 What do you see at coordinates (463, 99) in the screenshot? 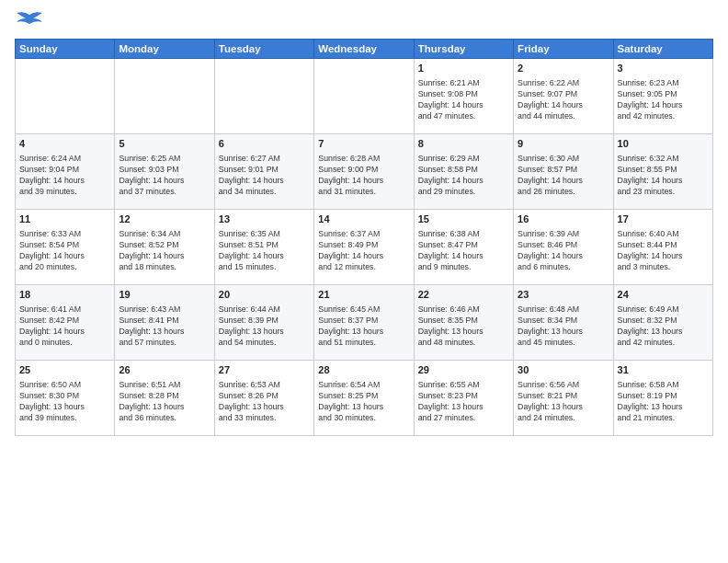
I see `day-info: Sunrise: 6:21 AM Sunset: 9:08 PM Dayligh…` at bounding box center [463, 99].